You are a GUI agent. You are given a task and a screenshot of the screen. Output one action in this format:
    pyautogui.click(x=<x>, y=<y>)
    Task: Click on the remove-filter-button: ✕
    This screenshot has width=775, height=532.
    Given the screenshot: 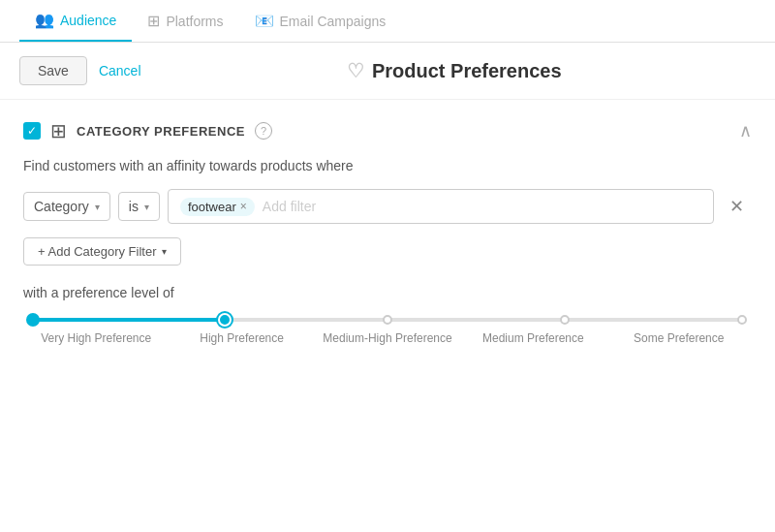 What is the action you would take?
    pyautogui.click(x=736, y=206)
    